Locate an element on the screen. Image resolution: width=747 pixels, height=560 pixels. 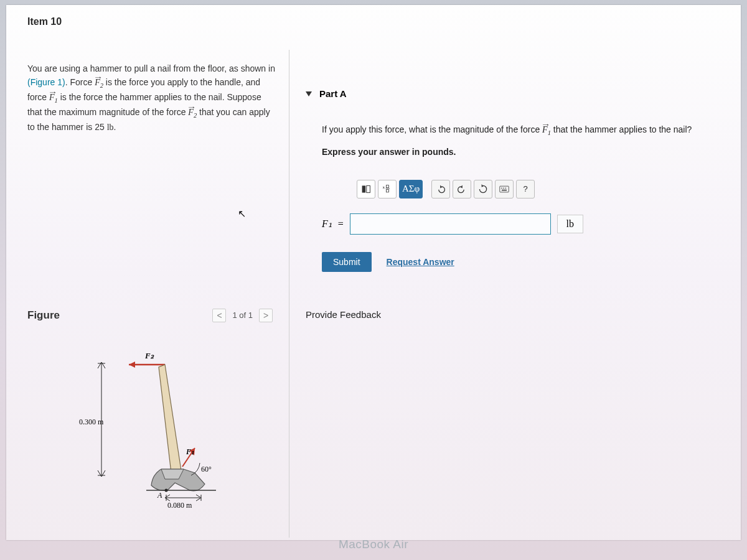
f1-letter: F is located at coordinates (52, 97).